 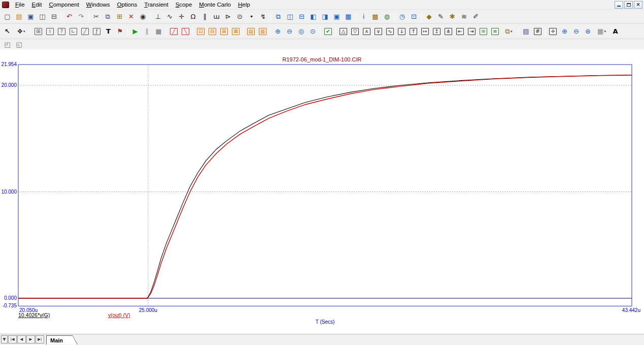 What do you see at coordinates (278, 16) in the screenshot?
I see `cascade-windows-button: ⧉` at bounding box center [278, 16].